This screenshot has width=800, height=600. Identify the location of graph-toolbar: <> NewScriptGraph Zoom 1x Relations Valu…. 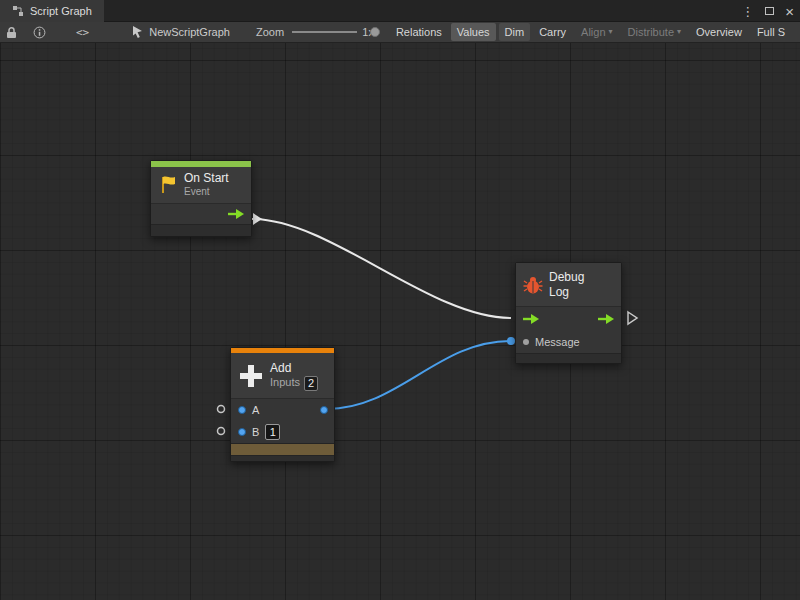
(400, 32).